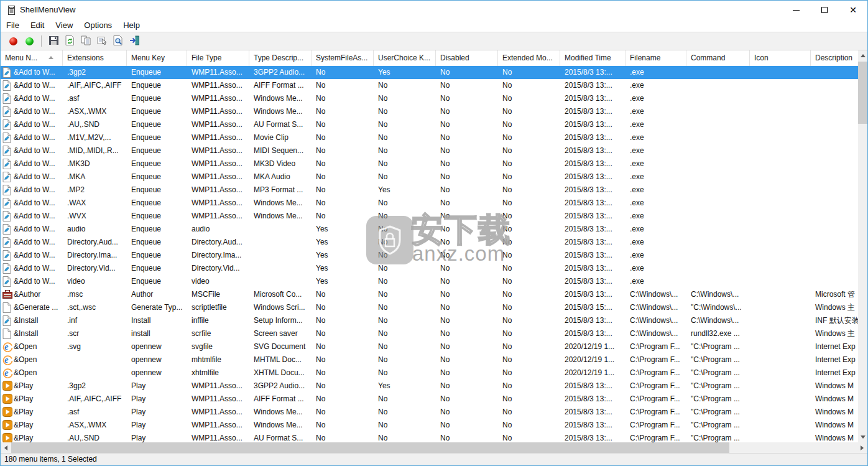 The image size is (868, 466). What do you see at coordinates (13, 41) in the screenshot?
I see `disable-item-button` at bounding box center [13, 41].